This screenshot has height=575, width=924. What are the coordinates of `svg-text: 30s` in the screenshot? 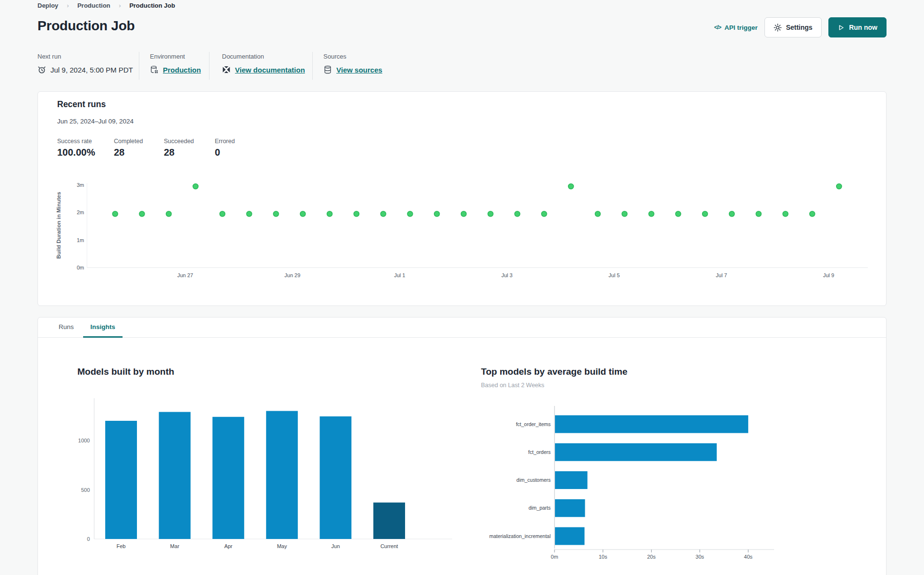 It's located at (700, 557).